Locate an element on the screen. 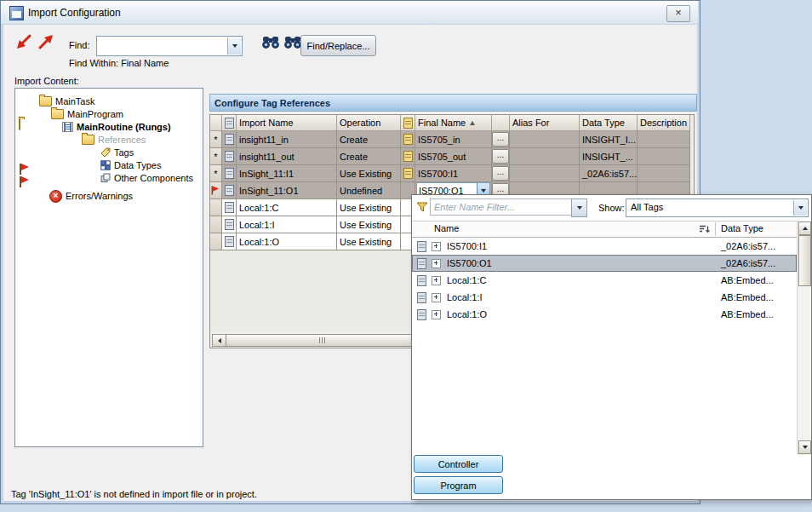 Image resolution: width=812 pixels, height=512 pixels. col-browse is located at coordinates (500, 123).